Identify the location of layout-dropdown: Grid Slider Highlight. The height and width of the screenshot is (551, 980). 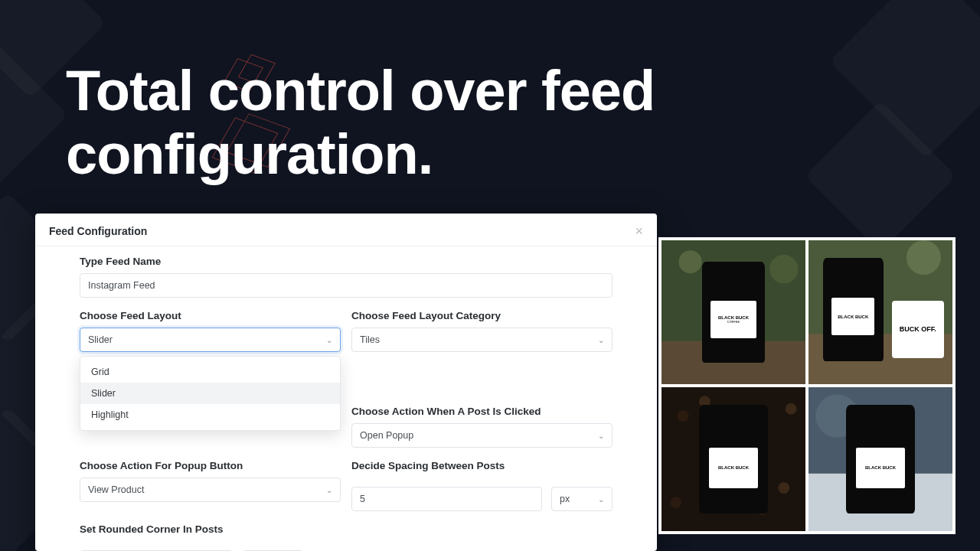
(210, 393).